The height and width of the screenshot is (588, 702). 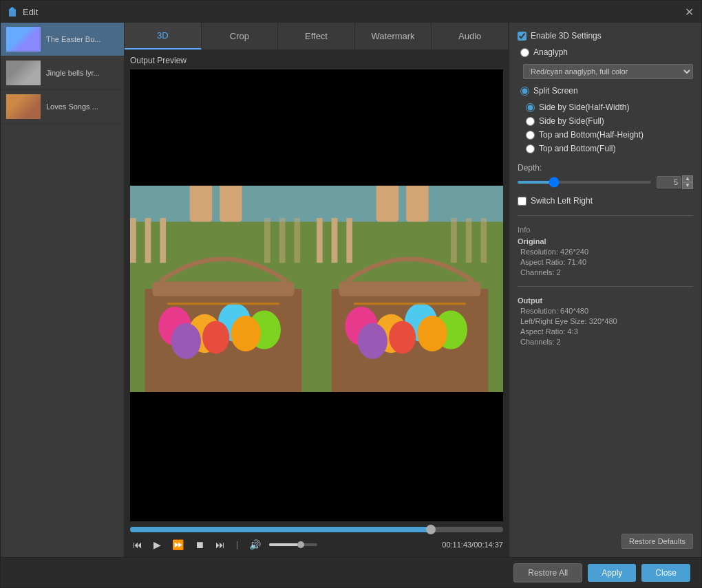 What do you see at coordinates (666, 573) in the screenshot?
I see `close-button: Close` at bounding box center [666, 573].